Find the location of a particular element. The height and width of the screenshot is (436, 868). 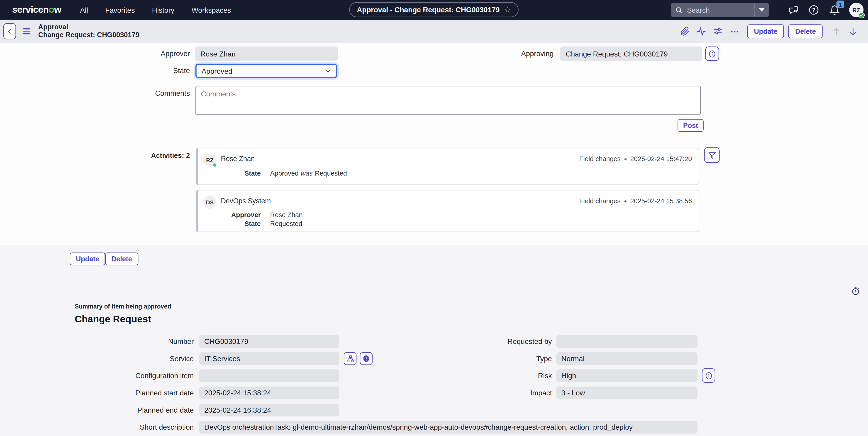

approving-label: Approving is located at coordinates (460, 54).